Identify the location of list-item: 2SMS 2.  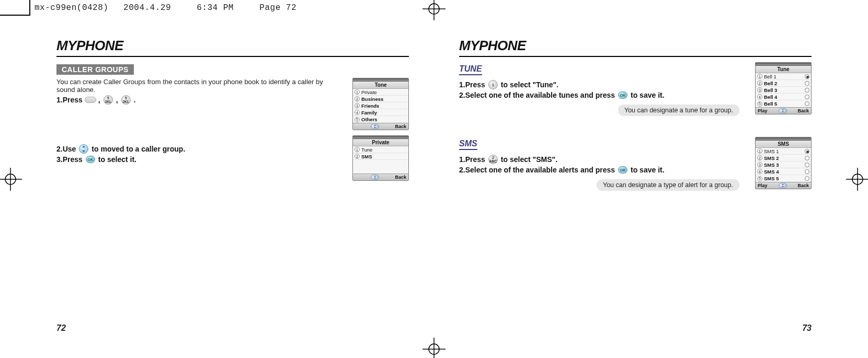
(783, 158).